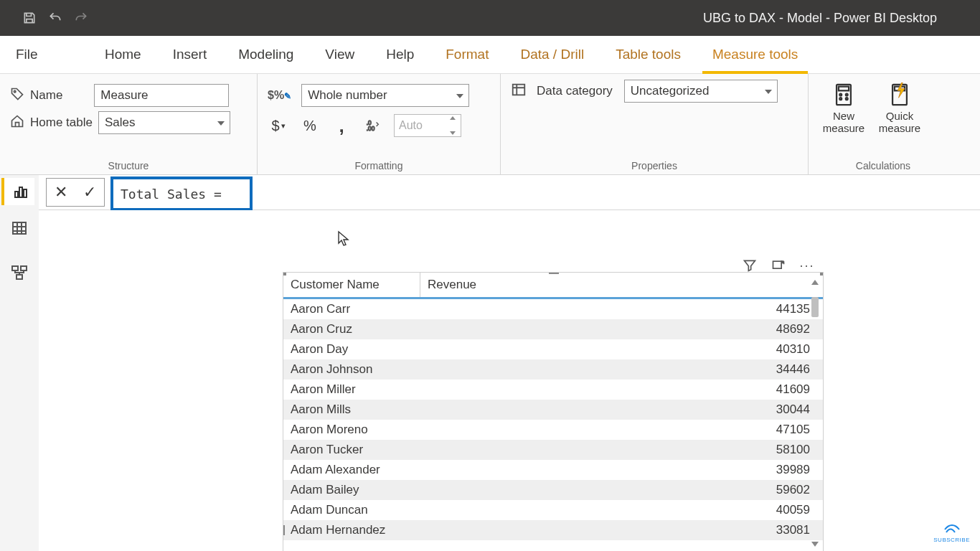 Image resolution: width=980 pixels, height=551 pixels. What do you see at coordinates (622, 329) in the screenshot?
I see `cell-revenue: 48692` at bounding box center [622, 329].